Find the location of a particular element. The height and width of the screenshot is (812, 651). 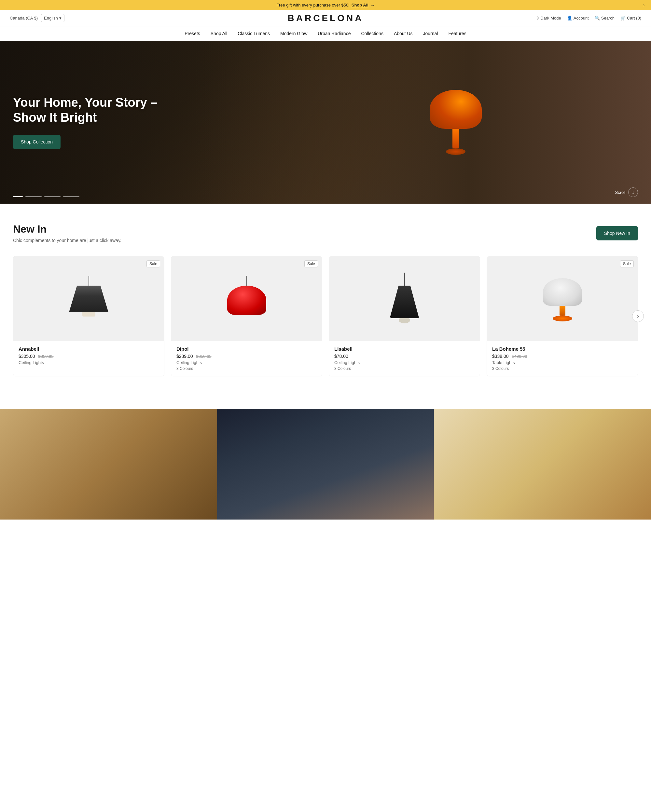

announcement-text: Free gift with every purchase over $50! is located at coordinates (313, 5).